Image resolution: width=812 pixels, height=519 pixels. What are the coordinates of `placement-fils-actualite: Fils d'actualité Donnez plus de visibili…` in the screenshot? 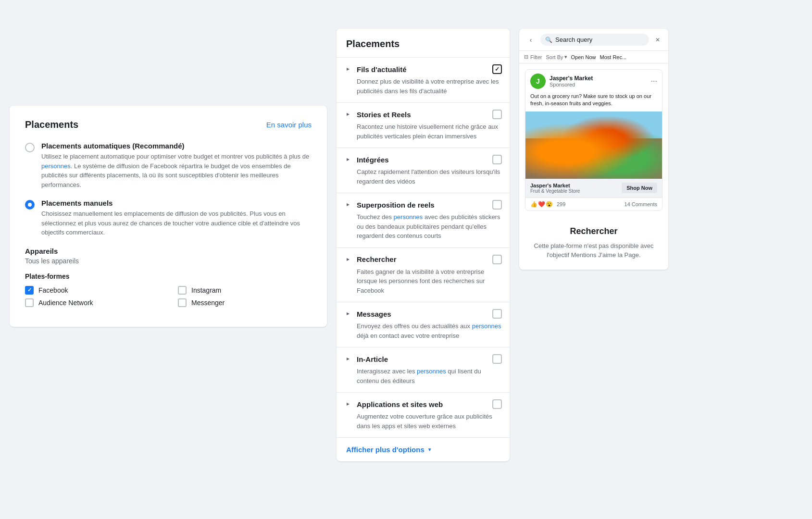 It's located at (423, 80).